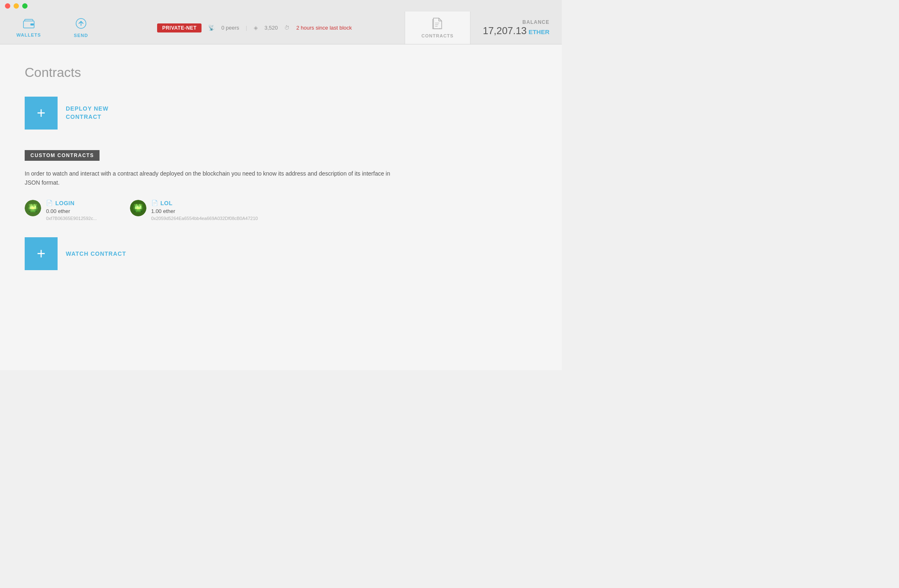  What do you see at coordinates (72, 218) in the screenshot?
I see `contract-address-login: 0xf7B06365E9012592c...` at bounding box center [72, 218].